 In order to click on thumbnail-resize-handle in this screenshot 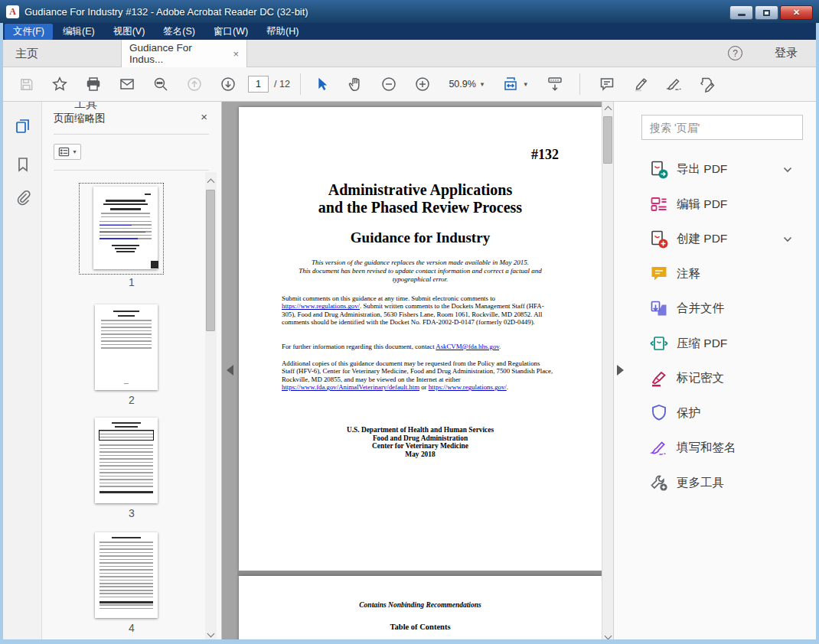, I will do `click(155, 265)`.